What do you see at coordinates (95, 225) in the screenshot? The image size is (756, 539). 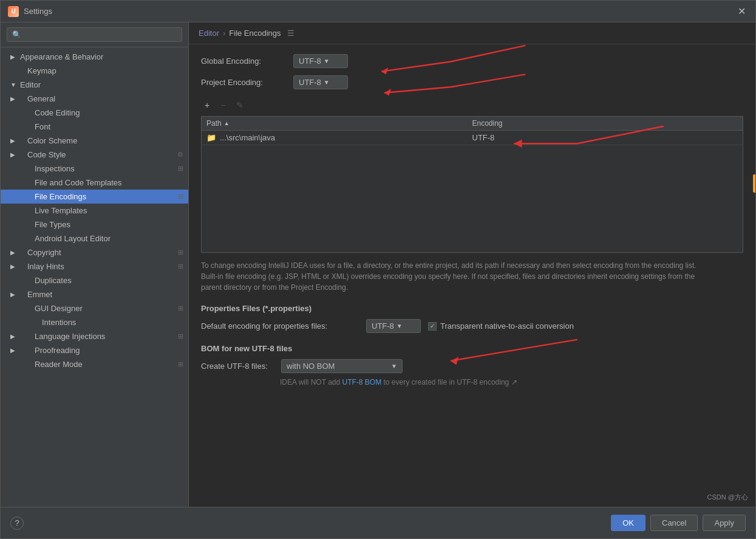 I see `sidebar-item-file-types: File Types` at bounding box center [95, 225].